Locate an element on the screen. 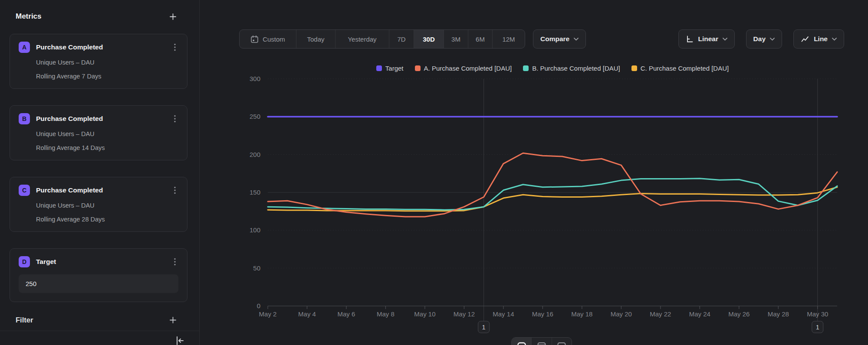 This screenshot has height=345, width=868. x-axis-label: May 24 is located at coordinates (700, 314).